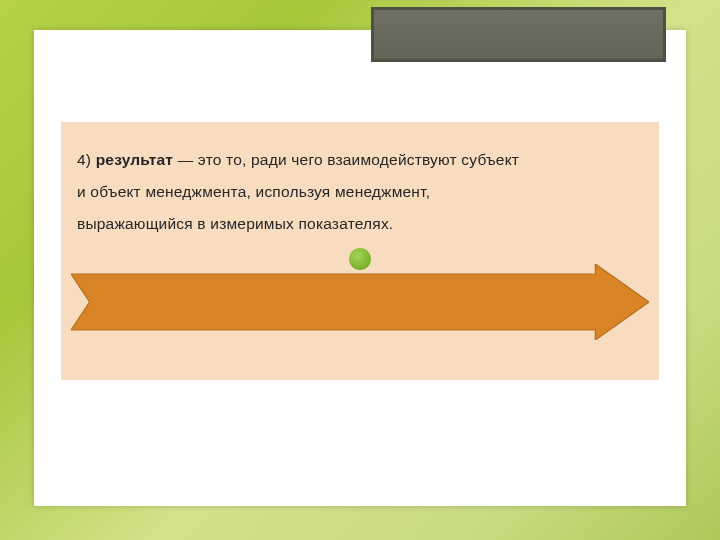  Describe the element at coordinates (360, 302) in the screenshot. I see `arrow-icon` at that location.